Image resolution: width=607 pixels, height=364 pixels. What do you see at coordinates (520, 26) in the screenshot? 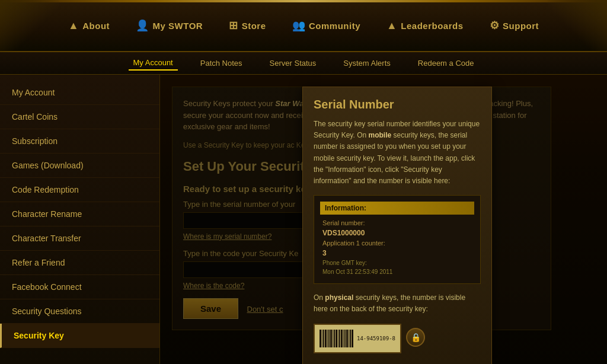
I see `support-label: Support` at bounding box center [520, 26].